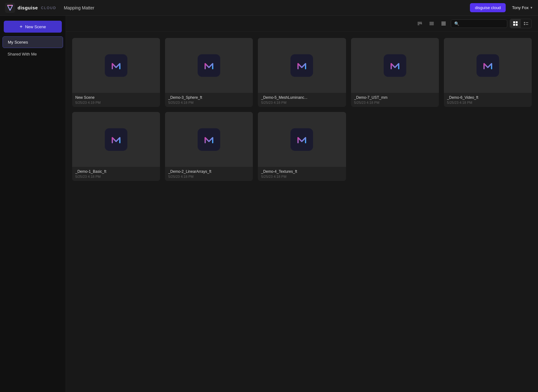 The height and width of the screenshot is (392, 538). I want to click on list-compact-button, so click(432, 24).